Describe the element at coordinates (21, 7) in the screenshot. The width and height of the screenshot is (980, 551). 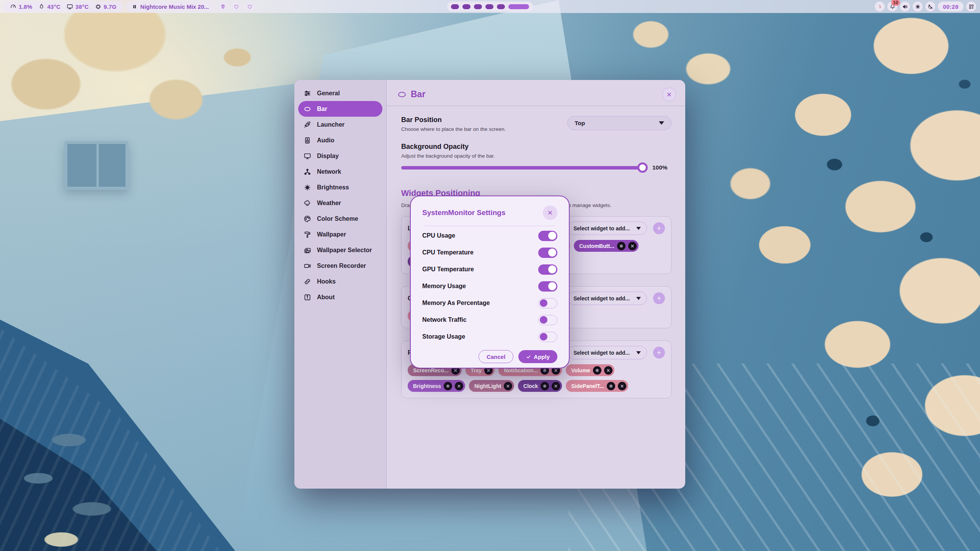
I see `cpu-usage-stat: 1.8%` at that location.